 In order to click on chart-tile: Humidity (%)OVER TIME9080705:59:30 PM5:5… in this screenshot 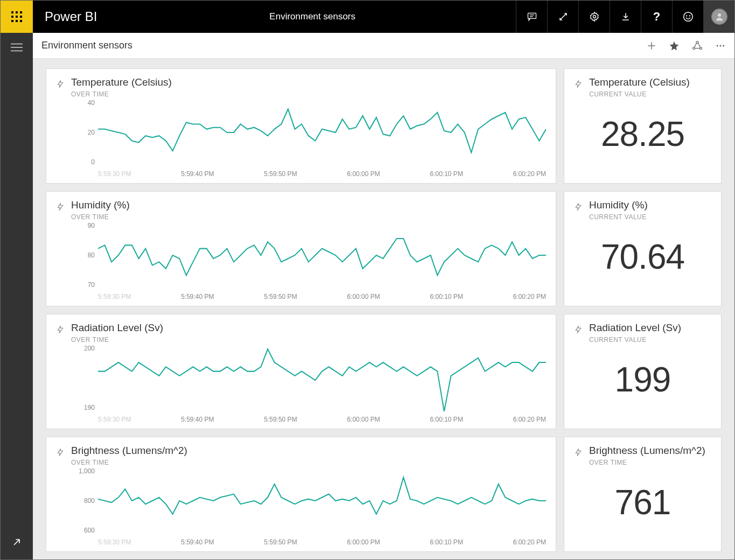, I will do `click(301, 249)`.